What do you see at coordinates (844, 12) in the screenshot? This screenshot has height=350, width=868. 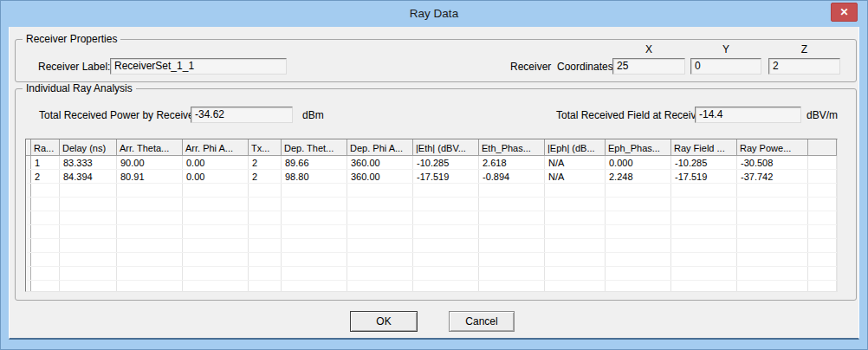 I see `close-icon: ✕` at bounding box center [844, 12].